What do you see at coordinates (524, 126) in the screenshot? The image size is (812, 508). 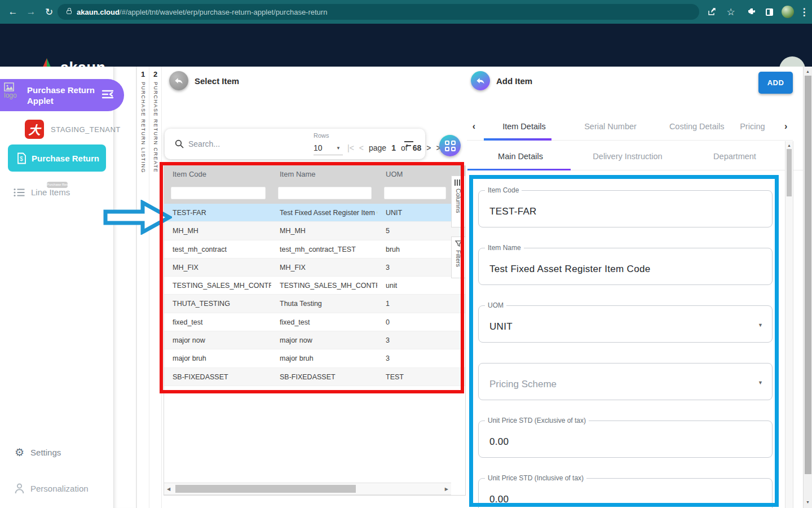 I see `tab-item-details: Item Details` at bounding box center [524, 126].